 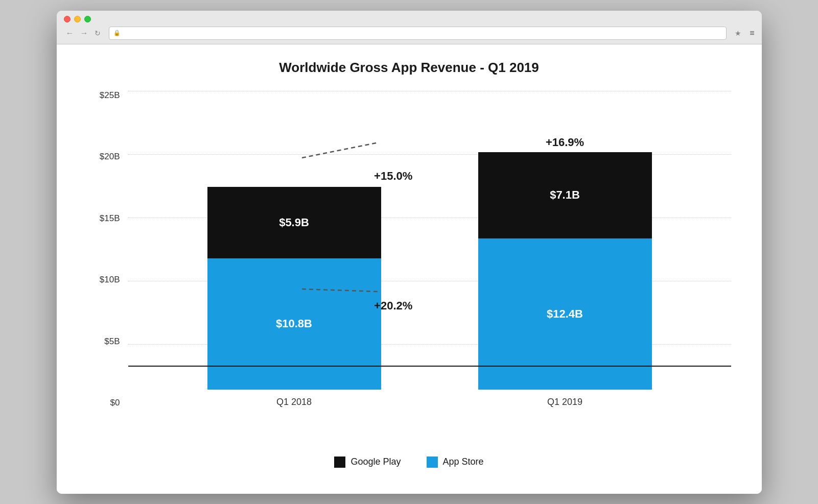 What do you see at coordinates (294, 223) in the screenshot?
I see `bar-google-play-2018: $5.9B` at bounding box center [294, 223].